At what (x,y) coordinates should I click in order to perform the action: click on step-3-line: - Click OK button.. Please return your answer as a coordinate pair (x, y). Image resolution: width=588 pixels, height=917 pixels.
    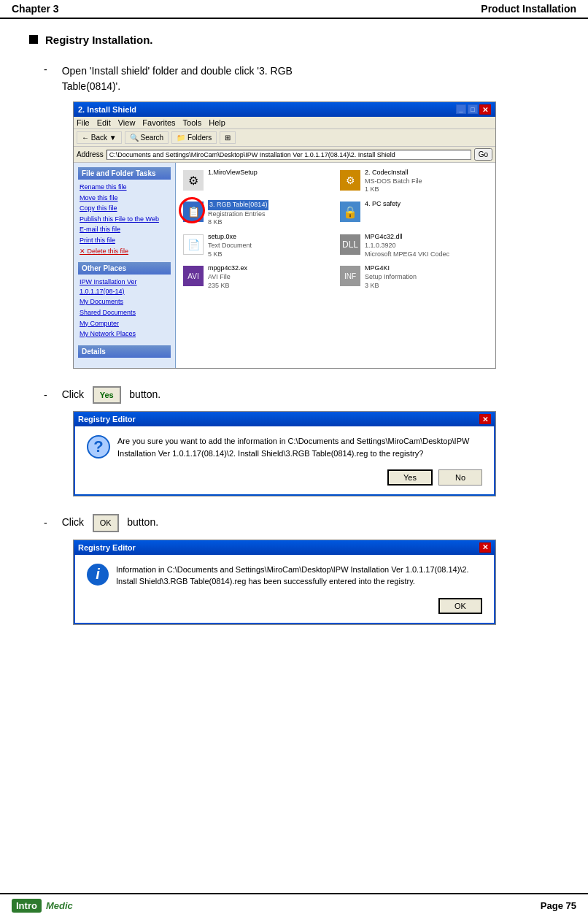
    Looking at the image, I should click on (294, 523).